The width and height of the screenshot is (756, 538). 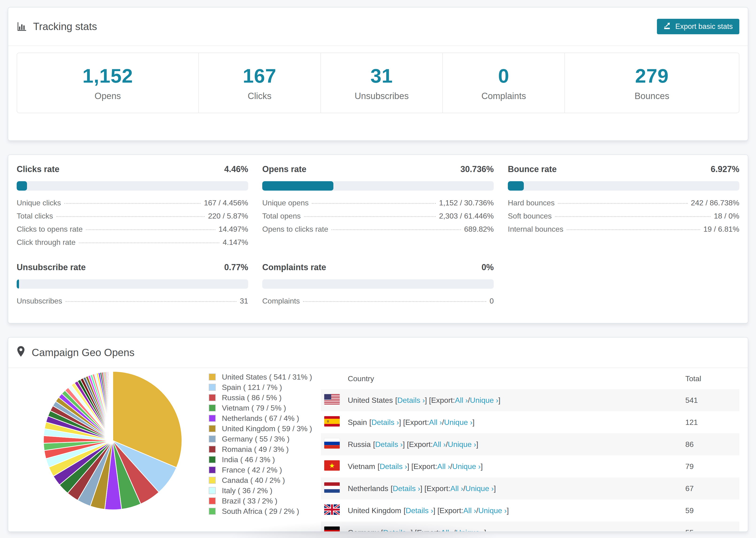 I want to click on legend-item: Brazil ( 33 / 2% ), so click(x=260, y=501).